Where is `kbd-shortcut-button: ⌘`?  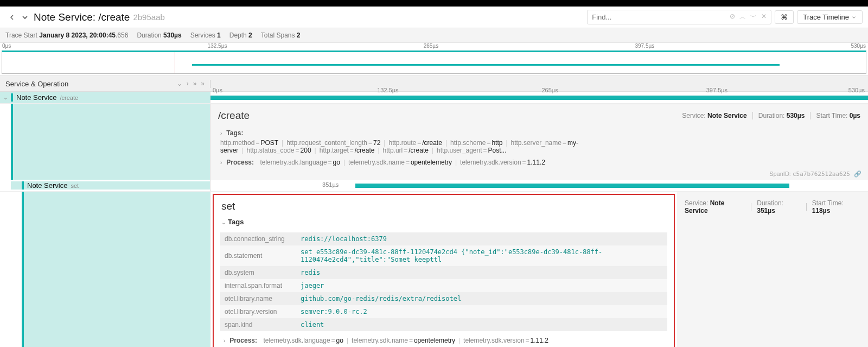
kbd-shortcut-button: ⌘ is located at coordinates (784, 17).